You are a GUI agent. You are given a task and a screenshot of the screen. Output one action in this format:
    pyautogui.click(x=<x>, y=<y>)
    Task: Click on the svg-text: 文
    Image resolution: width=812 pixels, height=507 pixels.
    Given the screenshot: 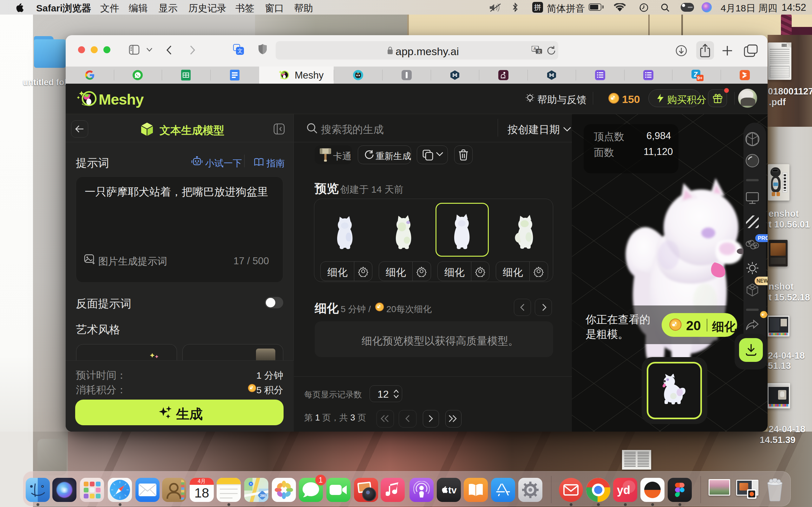 What is the action you would take?
    pyautogui.click(x=539, y=52)
    